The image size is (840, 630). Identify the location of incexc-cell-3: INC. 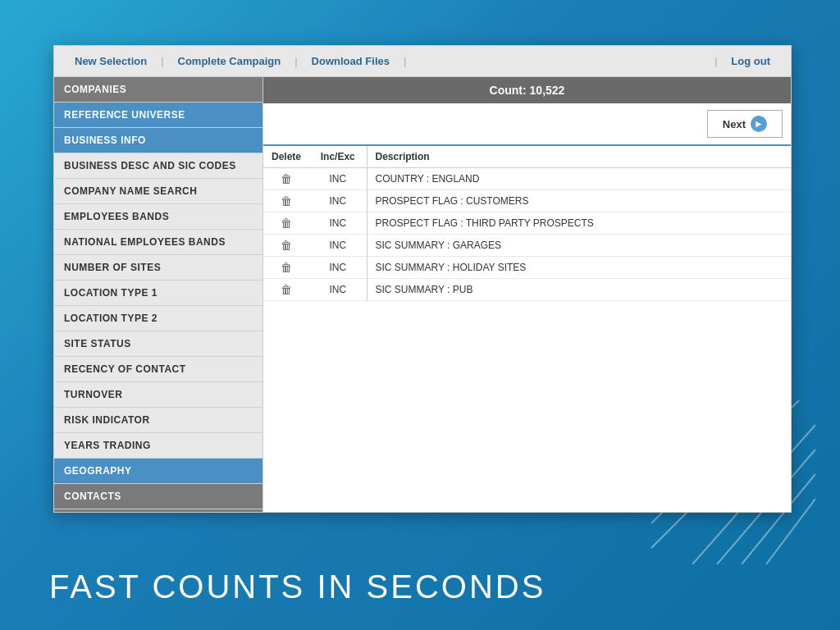
(338, 246).